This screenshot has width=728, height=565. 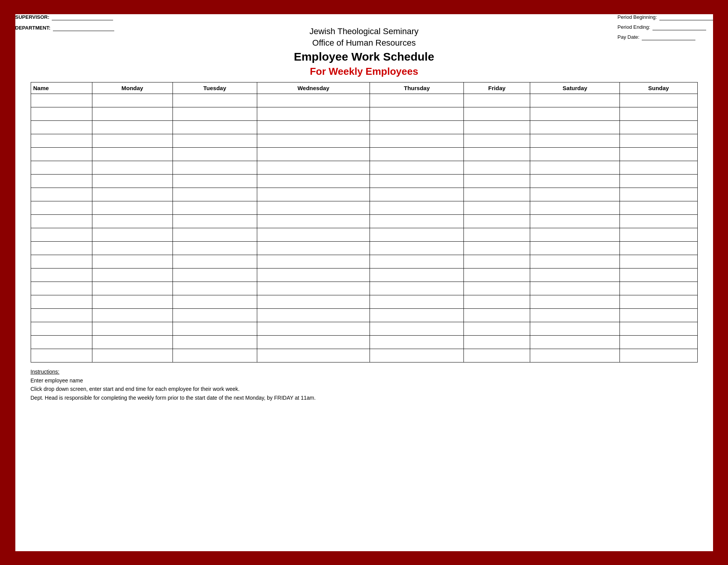 I want to click on doc-title: Employee Work Schedule, so click(x=364, y=57).